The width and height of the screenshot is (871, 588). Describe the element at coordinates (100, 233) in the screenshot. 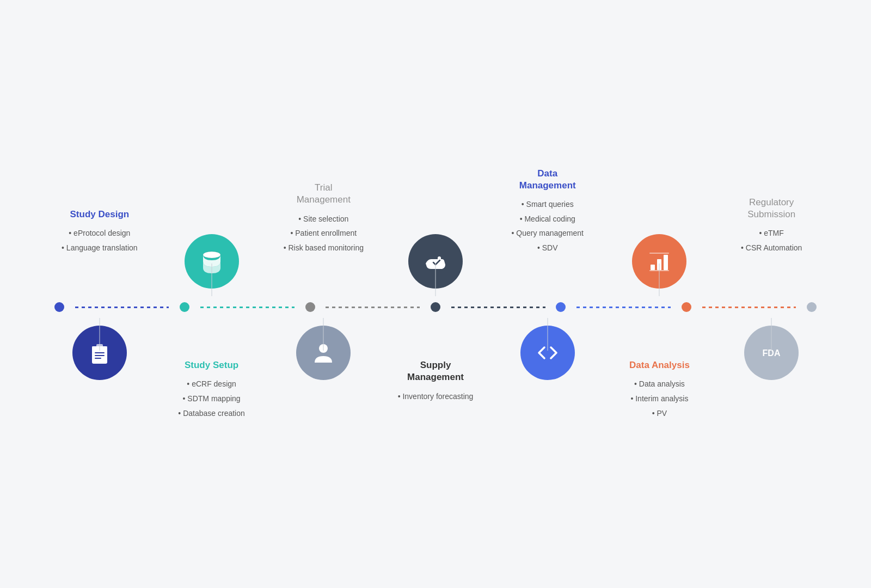

I see `study-design-item-1: eProtocol design` at that location.